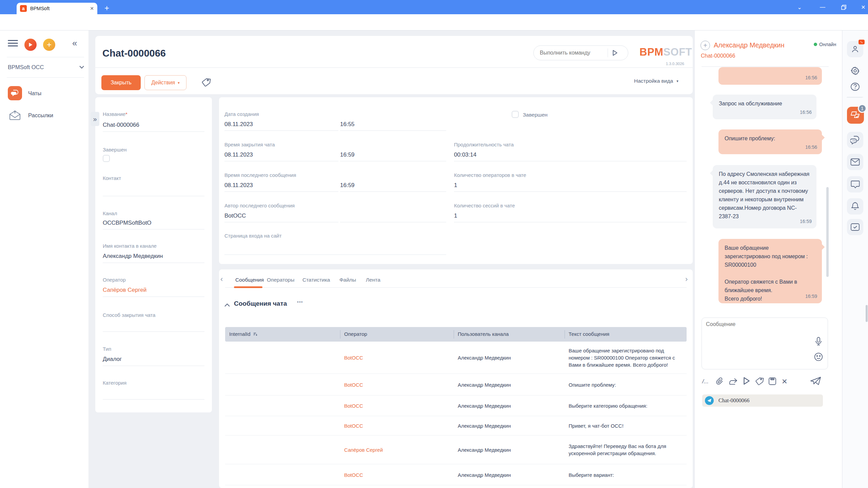  What do you see at coordinates (239, 155) in the screenshot?
I see `closed-date: 08.11.2023` at bounding box center [239, 155].